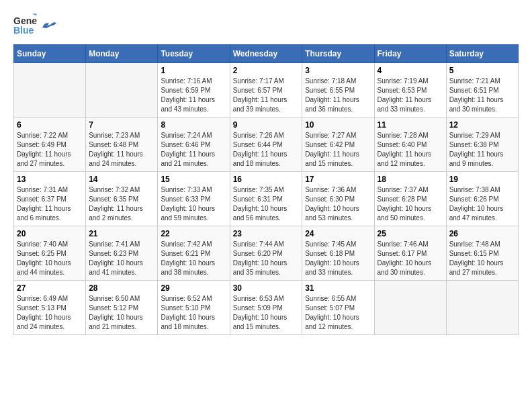 Image resolution: width=532 pixels, height=411 pixels. What do you see at coordinates (482, 204) in the screenshot?
I see `day-info: Sunrise: 7:38 AM Sunset: 6:26 PM Dayligh…` at bounding box center [482, 204].